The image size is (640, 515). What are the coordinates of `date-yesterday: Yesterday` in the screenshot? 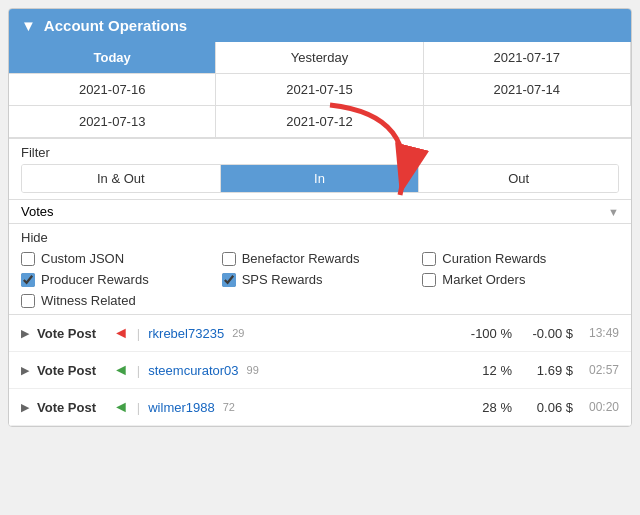 It's located at (320, 58).